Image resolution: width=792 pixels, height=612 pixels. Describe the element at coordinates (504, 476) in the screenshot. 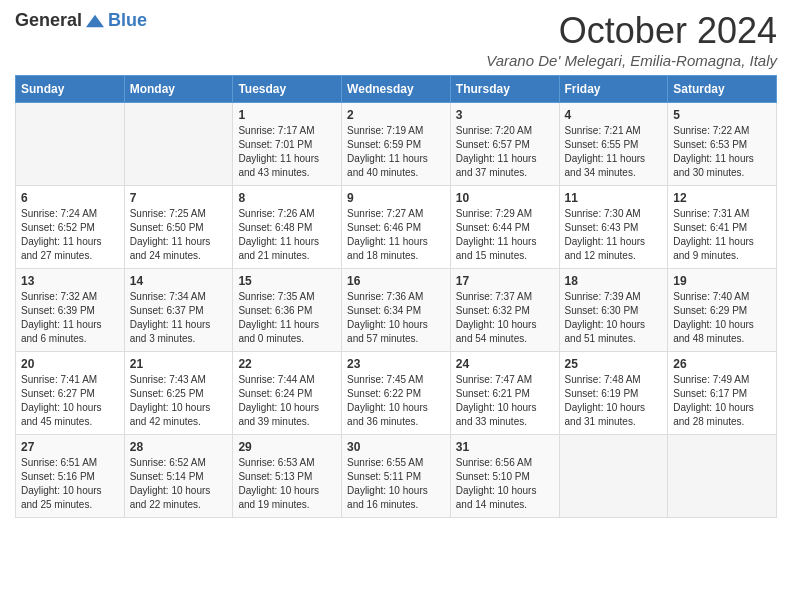

I see `day-cell: 31Sunrise: 6:56 AMSunset: 5:10 PMDayligh…` at that location.